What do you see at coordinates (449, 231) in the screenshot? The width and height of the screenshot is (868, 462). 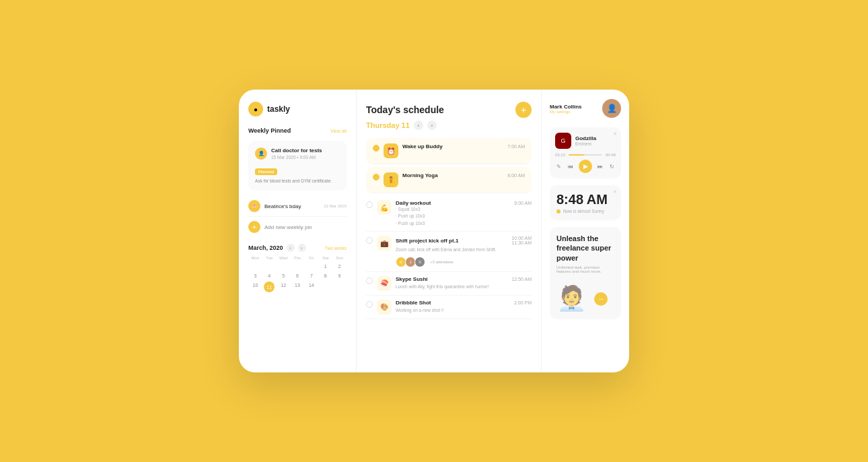 I see `middle-panel: Today's schedule + Thursday 11 ‹ › ⏰ Wak…` at bounding box center [449, 231].